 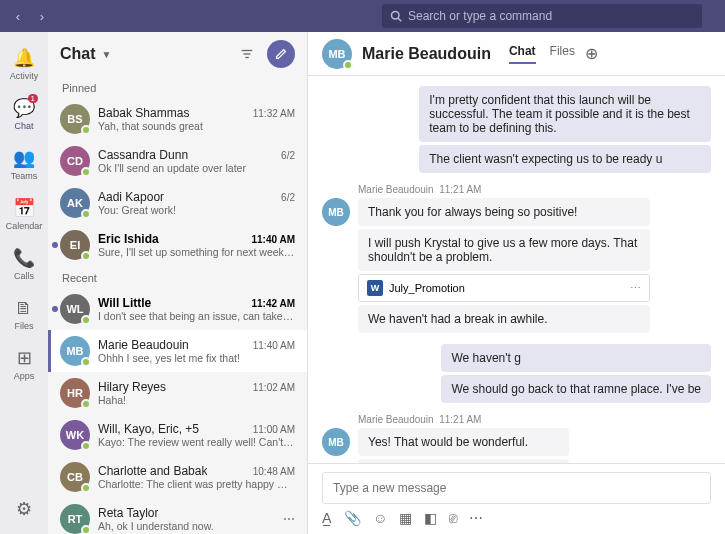 What do you see at coordinates (24, 509) in the screenshot?
I see `gear-icon: ⚙` at bounding box center [24, 509].